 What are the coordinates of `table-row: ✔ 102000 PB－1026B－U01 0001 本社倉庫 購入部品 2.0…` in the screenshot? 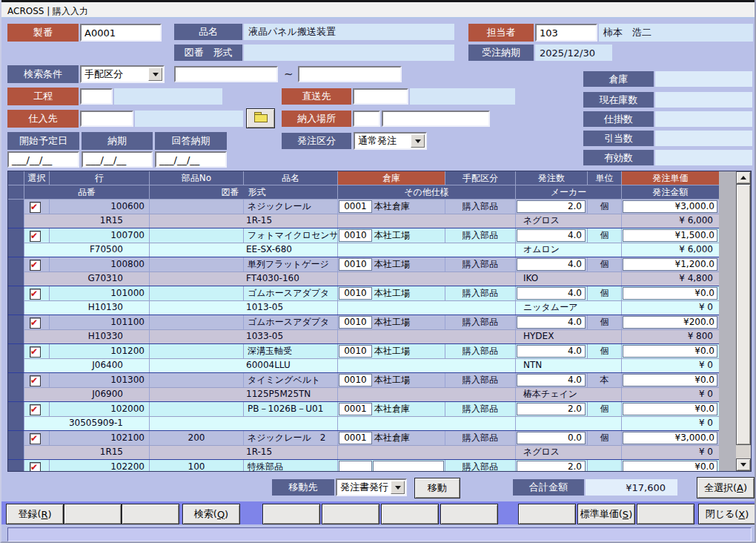 It's located at (363, 417).